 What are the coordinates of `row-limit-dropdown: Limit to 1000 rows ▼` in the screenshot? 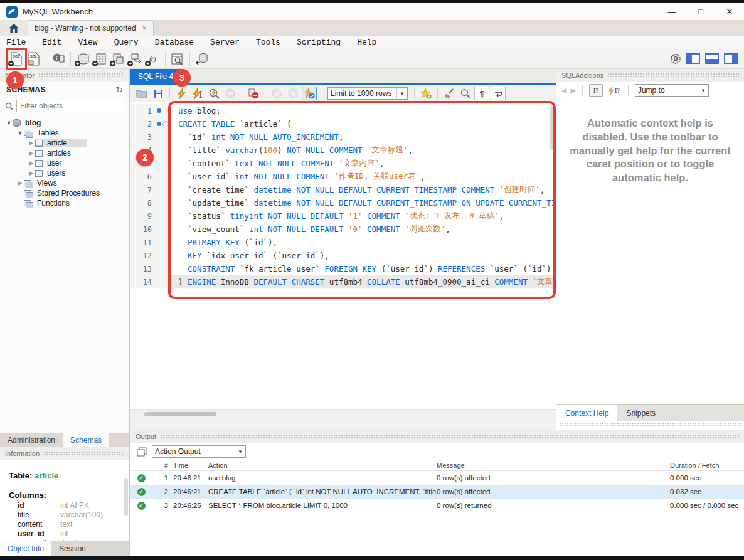 It's located at (368, 93).